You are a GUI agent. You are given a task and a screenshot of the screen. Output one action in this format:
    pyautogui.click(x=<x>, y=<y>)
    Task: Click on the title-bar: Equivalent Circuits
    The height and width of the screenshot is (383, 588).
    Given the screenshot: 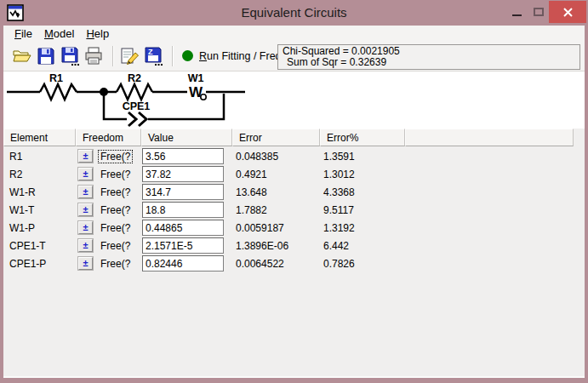 What is the action you would take?
    pyautogui.click(x=294, y=13)
    